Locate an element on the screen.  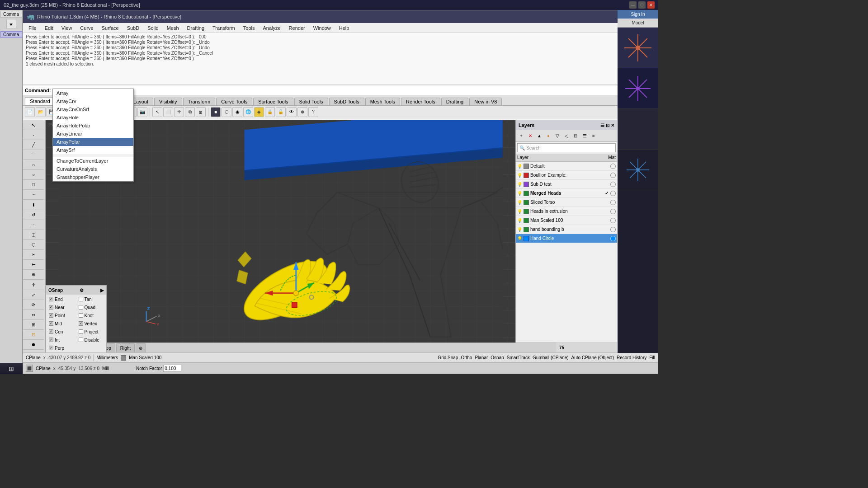
window-sel-btn: ⬜ is located at coordinates (168, 112).